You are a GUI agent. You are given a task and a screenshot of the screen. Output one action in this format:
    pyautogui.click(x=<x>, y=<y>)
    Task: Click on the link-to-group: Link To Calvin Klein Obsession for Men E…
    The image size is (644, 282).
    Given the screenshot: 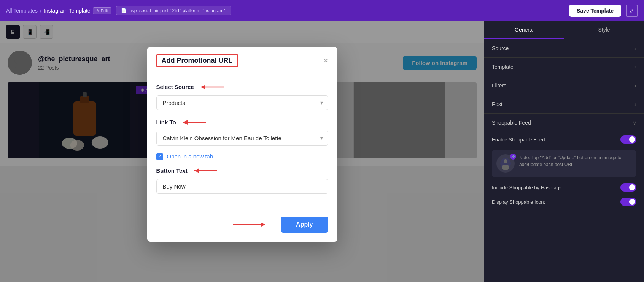 What is the action you would take?
    pyautogui.click(x=242, y=131)
    